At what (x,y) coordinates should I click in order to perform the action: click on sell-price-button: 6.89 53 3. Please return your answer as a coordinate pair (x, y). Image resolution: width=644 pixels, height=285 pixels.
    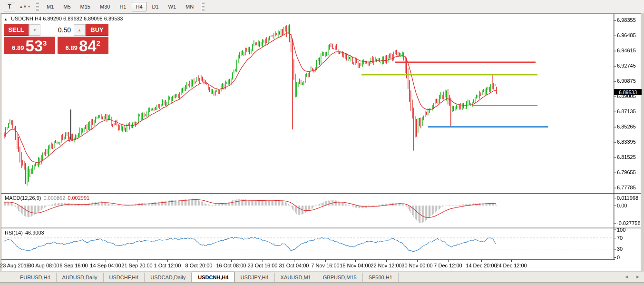
    Looking at the image, I should click on (29, 46).